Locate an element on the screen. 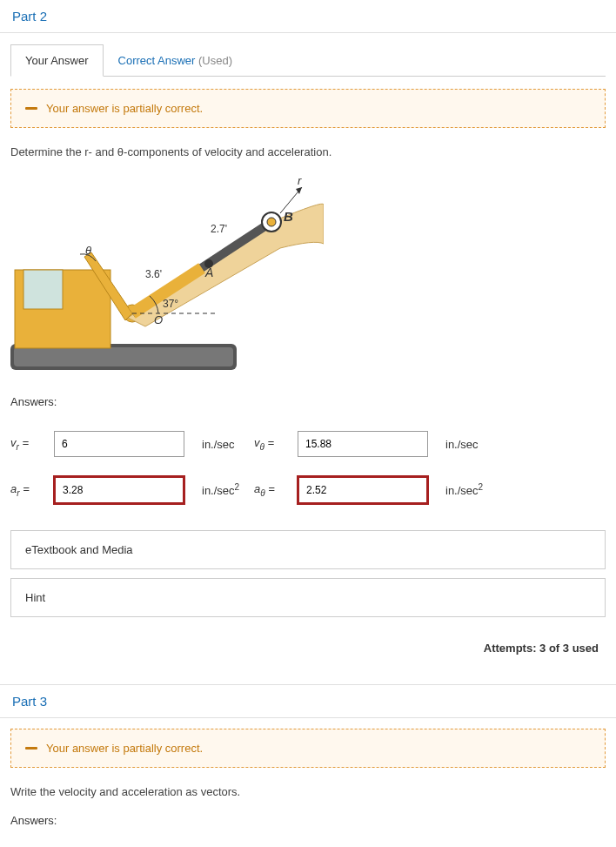  partial-correct-alert-3: Your answer is partially correct. is located at coordinates (308, 749).